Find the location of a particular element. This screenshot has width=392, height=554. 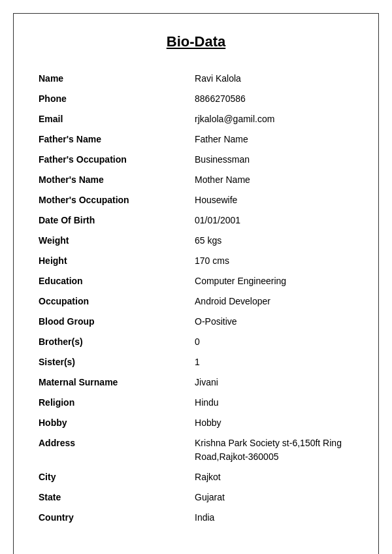

field-label: Address is located at coordinates (111, 450).